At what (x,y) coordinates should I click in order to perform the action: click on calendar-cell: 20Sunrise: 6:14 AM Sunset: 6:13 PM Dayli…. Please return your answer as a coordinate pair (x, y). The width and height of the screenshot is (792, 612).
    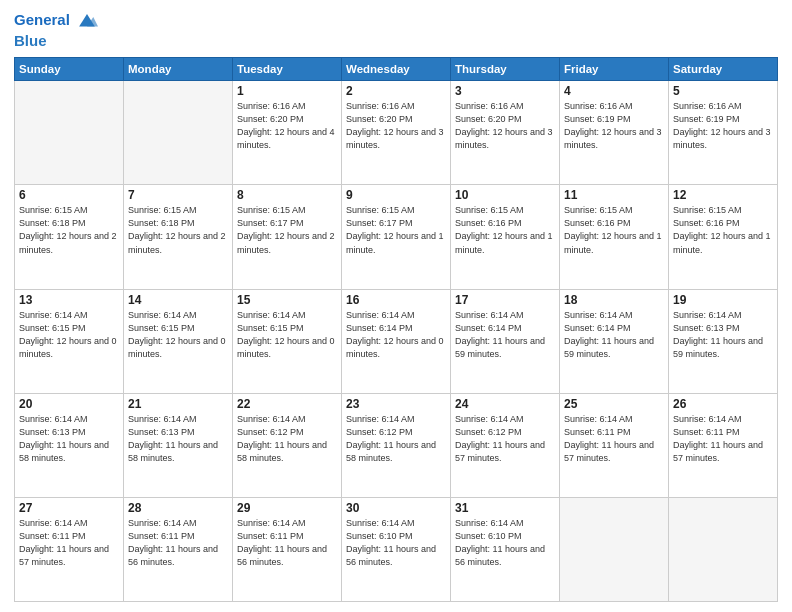
    Looking at the image, I should click on (70, 445).